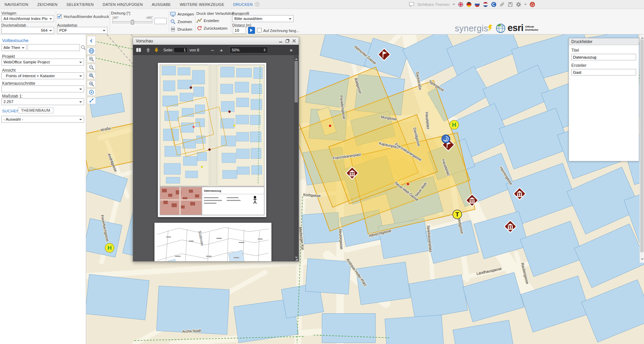  What do you see at coordinates (199, 28) in the screenshot?
I see `undo-icon` at bounding box center [199, 28].